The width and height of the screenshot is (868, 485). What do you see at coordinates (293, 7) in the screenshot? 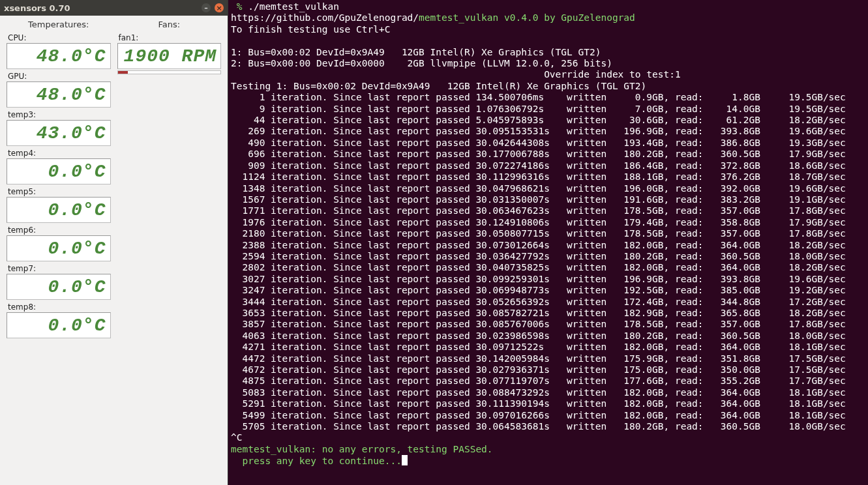
I see `command: ./memtest_vulkan` at bounding box center [293, 7].